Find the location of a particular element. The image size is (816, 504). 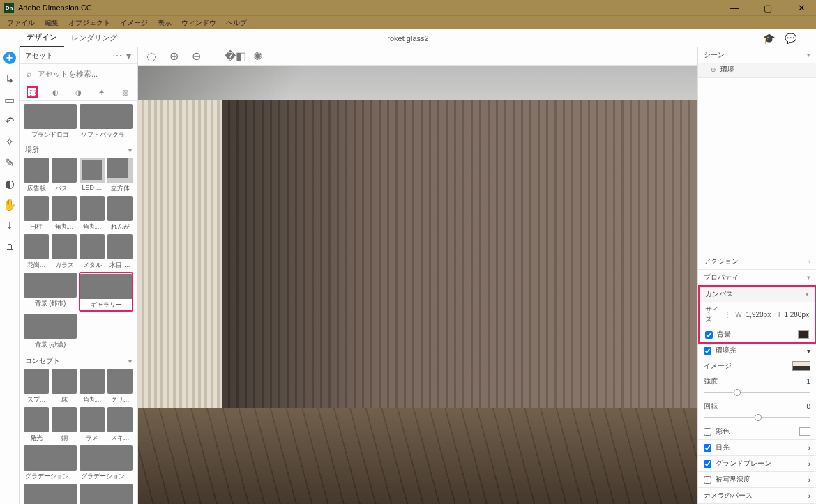

intensity-slider is located at coordinates (757, 392).